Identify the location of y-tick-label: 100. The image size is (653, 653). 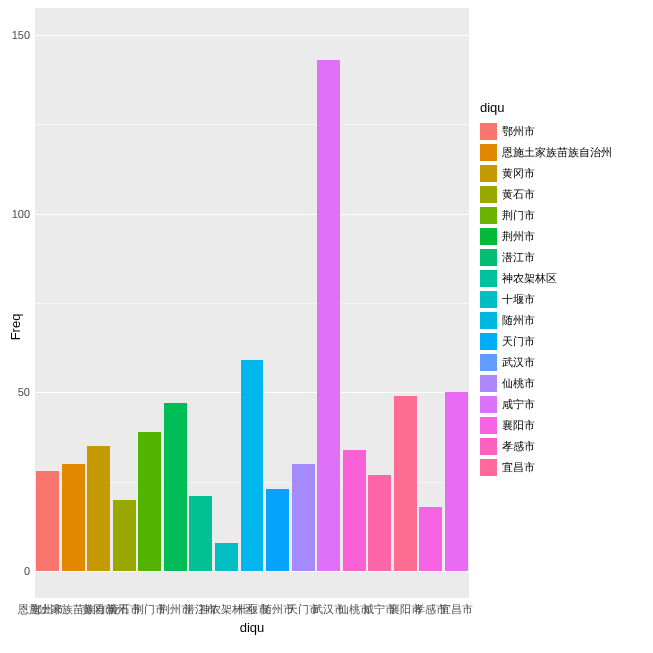
(21, 214).